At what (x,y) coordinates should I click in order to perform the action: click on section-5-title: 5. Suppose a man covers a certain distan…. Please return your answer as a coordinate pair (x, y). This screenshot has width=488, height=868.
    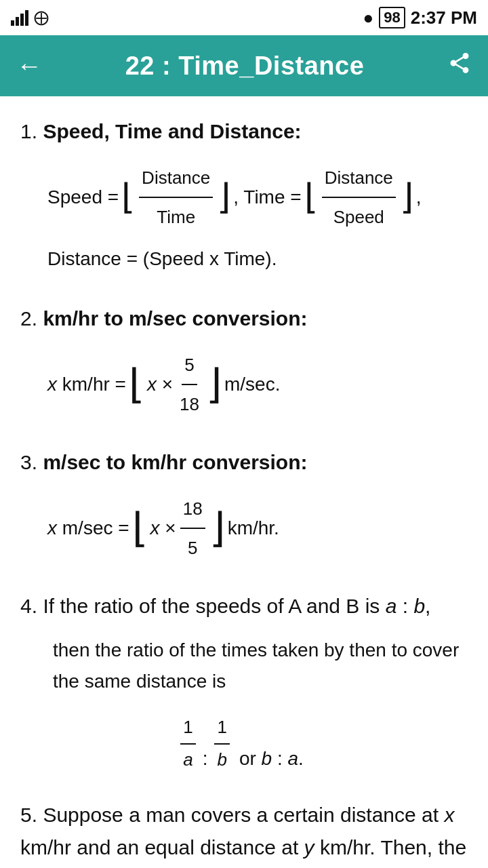
    Looking at the image, I should click on (244, 833).